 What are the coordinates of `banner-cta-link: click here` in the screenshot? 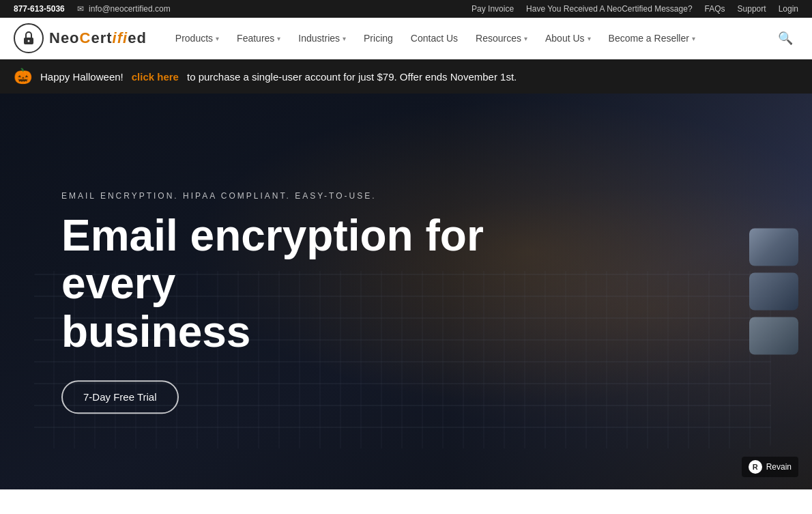 It's located at (156, 76).